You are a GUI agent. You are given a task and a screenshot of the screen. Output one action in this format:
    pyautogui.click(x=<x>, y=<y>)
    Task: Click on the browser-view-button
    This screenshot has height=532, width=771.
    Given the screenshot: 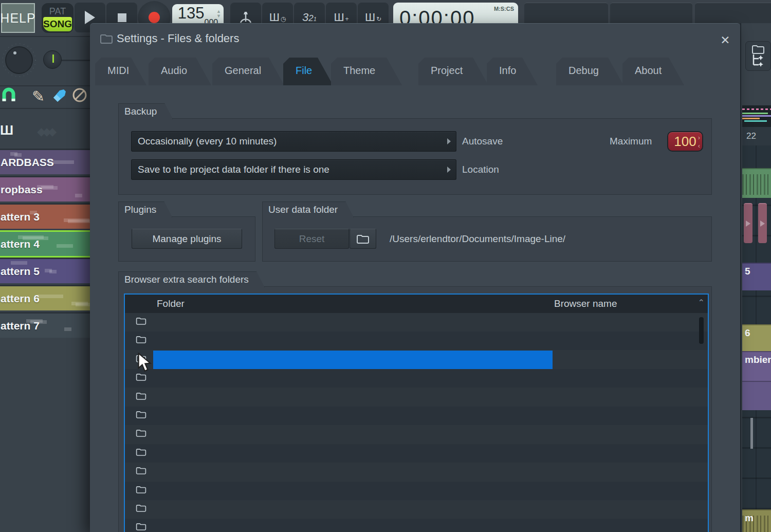 What is the action you would take?
    pyautogui.click(x=758, y=56)
    